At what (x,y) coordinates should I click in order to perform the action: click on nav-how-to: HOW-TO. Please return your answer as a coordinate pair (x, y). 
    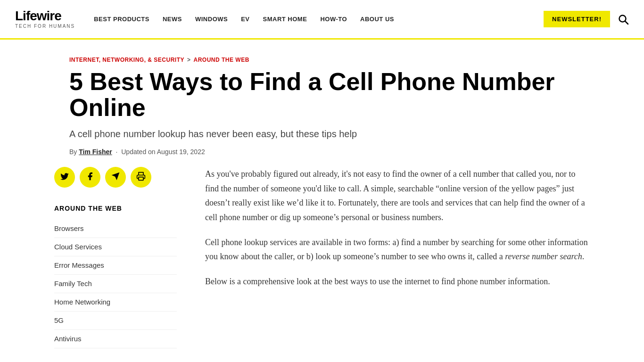
    Looking at the image, I should click on (334, 19).